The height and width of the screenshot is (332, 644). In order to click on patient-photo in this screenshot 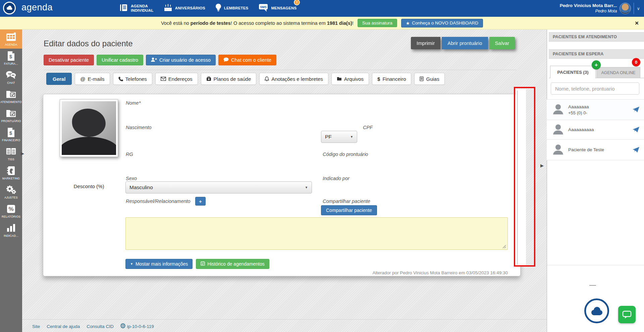, I will do `click(89, 128)`.